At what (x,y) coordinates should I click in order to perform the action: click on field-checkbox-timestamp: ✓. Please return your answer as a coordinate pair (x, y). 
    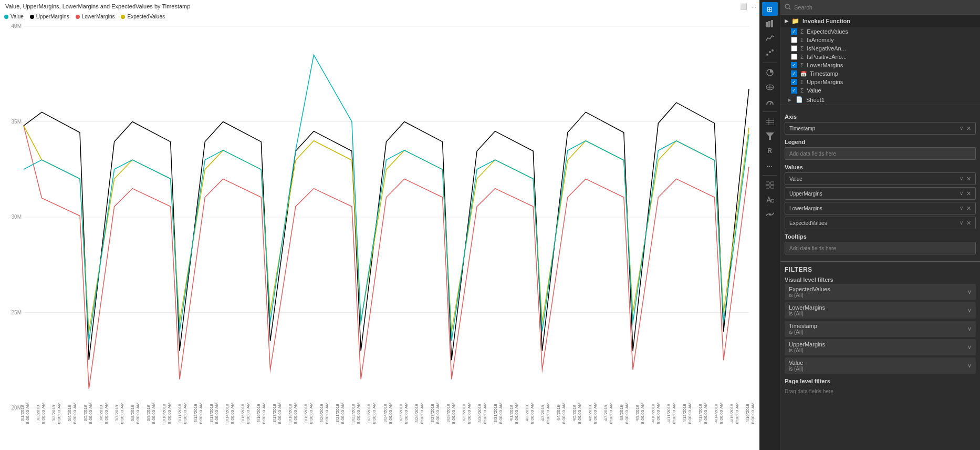
    Looking at the image, I should click on (794, 74).